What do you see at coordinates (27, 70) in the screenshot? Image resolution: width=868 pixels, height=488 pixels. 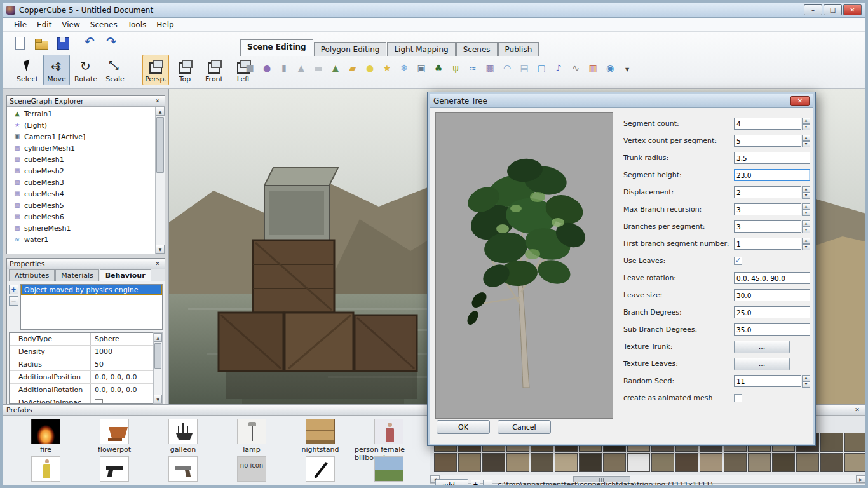 I see `mode-button: Select` at bounding box center [27, 70].